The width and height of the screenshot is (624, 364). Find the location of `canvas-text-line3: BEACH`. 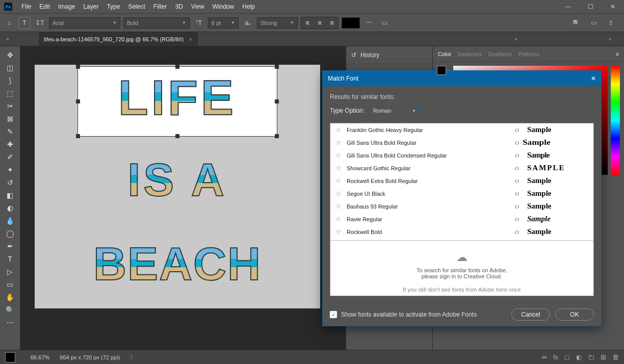

canvas-text-line3: BEACH is located at coordinates (177, 264).